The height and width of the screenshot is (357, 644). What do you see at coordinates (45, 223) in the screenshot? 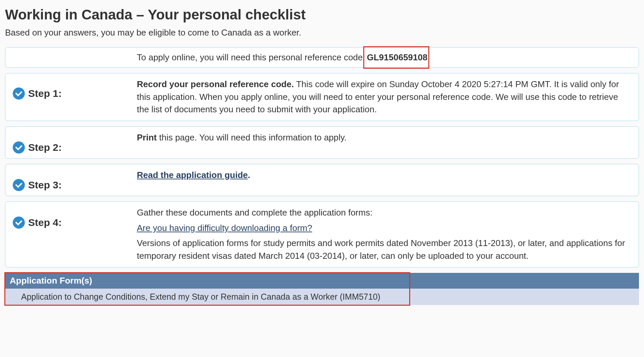
I see `step-4-label: Step 4:` at bounding box center [45, 223].